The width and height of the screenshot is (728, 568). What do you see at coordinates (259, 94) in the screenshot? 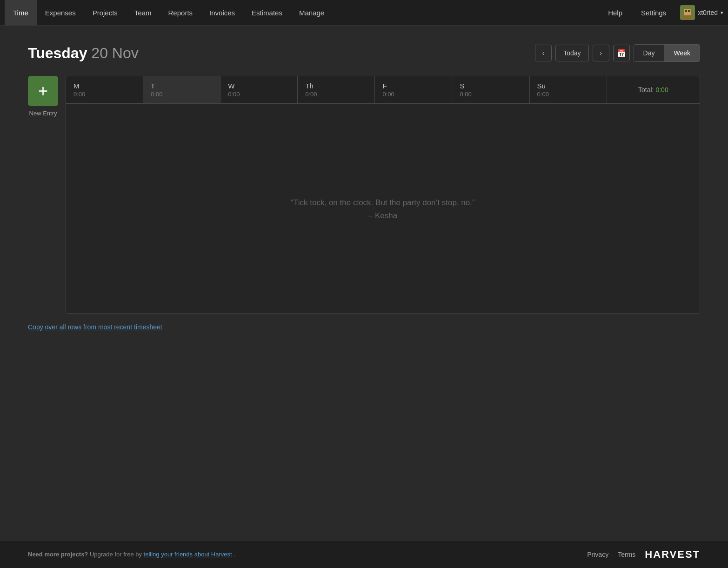
I see `day-hours-wed: 0:00` at bounding box center [259, 94].